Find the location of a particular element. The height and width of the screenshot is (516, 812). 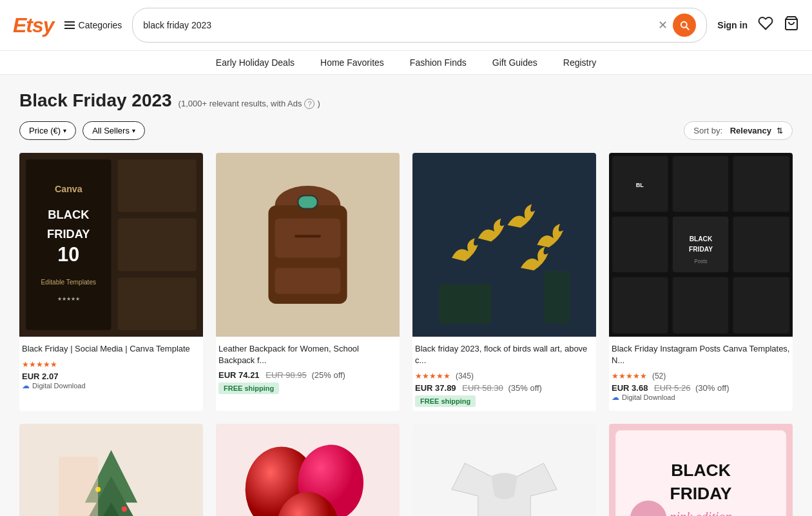

price-row: EUR 2.07 is located at coordinates (111, 377).